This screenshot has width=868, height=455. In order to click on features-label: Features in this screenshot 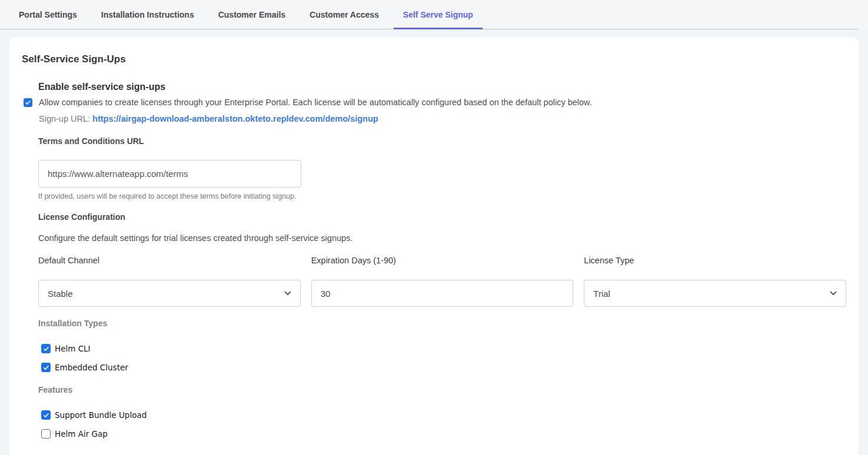, I will do `click(443, 390)`.